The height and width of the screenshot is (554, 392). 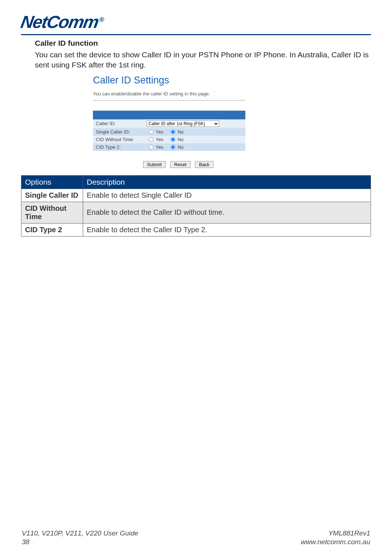 I want to click on row-cid-type2: CID Type 2: Yes No, so click(x=169, y=147).